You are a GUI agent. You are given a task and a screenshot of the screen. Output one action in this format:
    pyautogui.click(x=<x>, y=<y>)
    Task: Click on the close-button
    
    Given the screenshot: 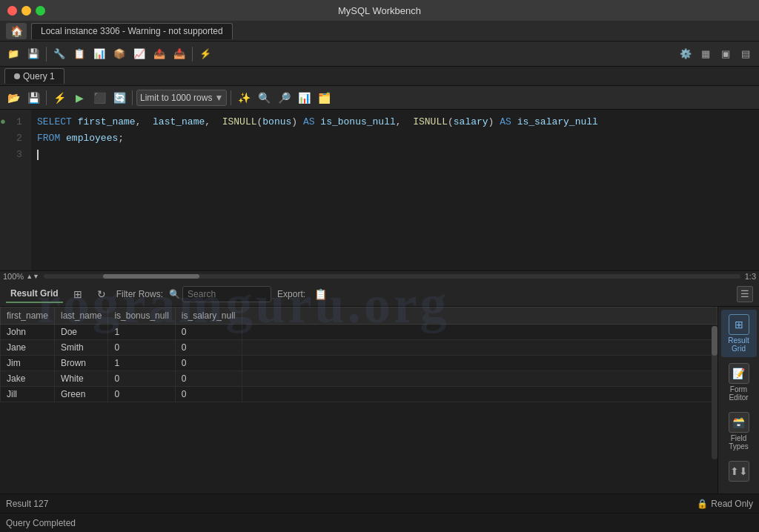 What is the action you would take?
    pyautogui.click(x=12, y=10)
    